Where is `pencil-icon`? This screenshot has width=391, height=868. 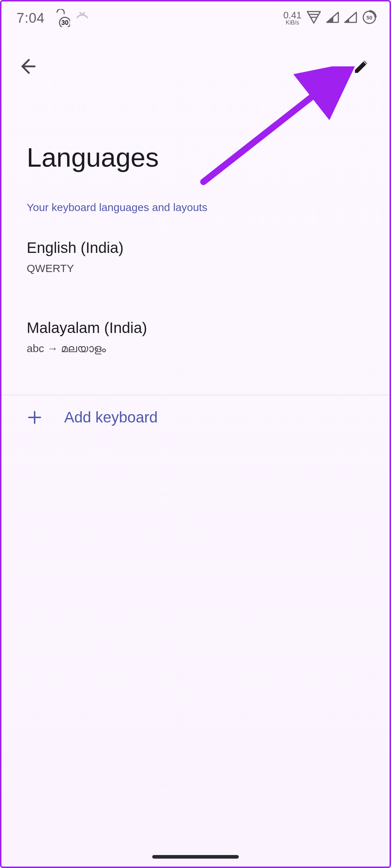 pencil-icon is located at coordinates (361, 66).